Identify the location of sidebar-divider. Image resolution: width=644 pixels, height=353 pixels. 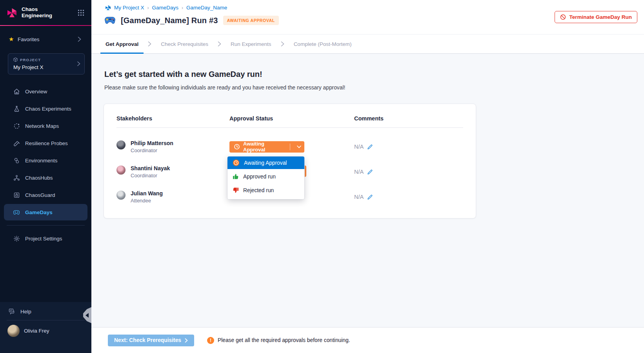
(45, 225).